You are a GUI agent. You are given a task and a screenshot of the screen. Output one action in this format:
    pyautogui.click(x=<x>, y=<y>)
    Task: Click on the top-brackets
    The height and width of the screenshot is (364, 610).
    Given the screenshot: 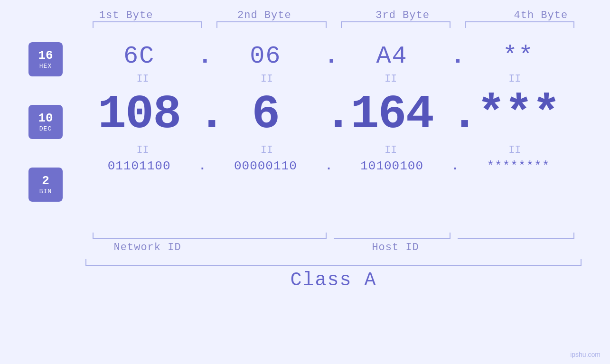 What is the action you would take?
    pyautogui.click(x=333, y=25)
    